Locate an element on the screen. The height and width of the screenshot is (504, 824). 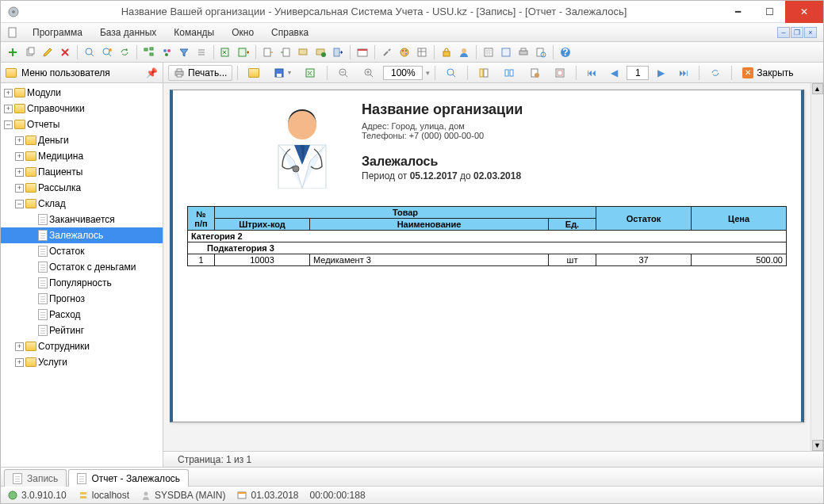
restore-icon is located at coordinates (320, 52).